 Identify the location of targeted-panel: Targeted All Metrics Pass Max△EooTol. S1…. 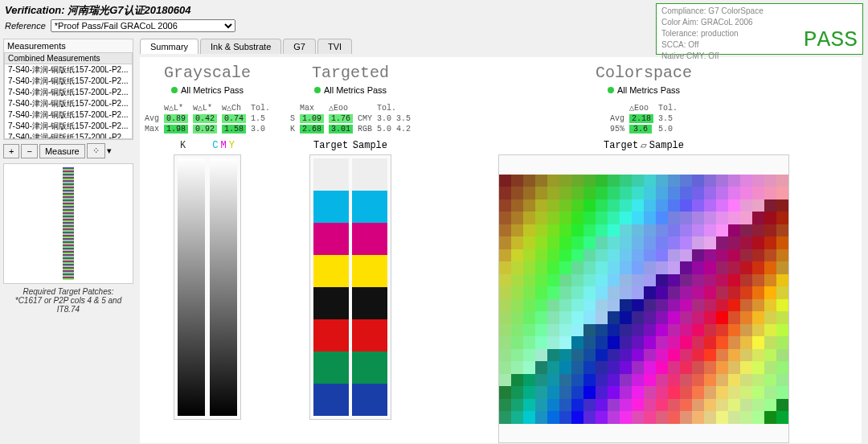
(350, 253).